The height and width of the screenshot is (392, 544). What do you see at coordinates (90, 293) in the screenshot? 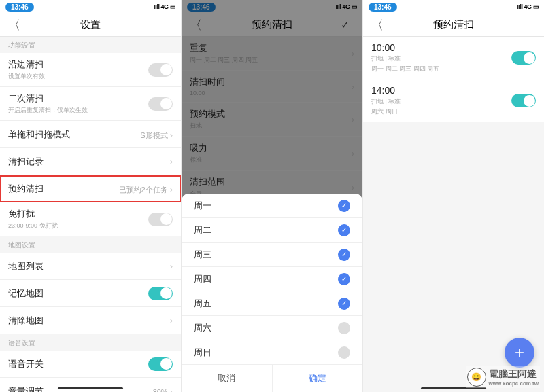
I see `setting-remember-map: 记忆地图` at bounding box center [90, 293].